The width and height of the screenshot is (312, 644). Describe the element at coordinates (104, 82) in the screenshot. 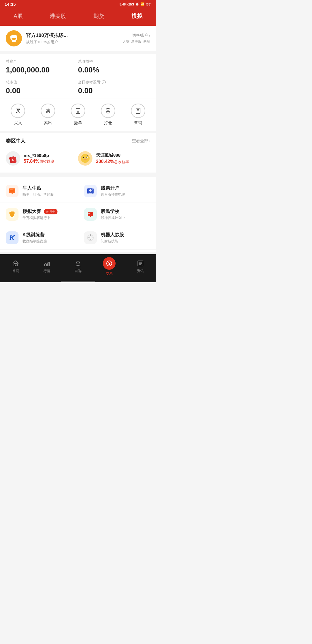

I see `info-icon: i` at that location.